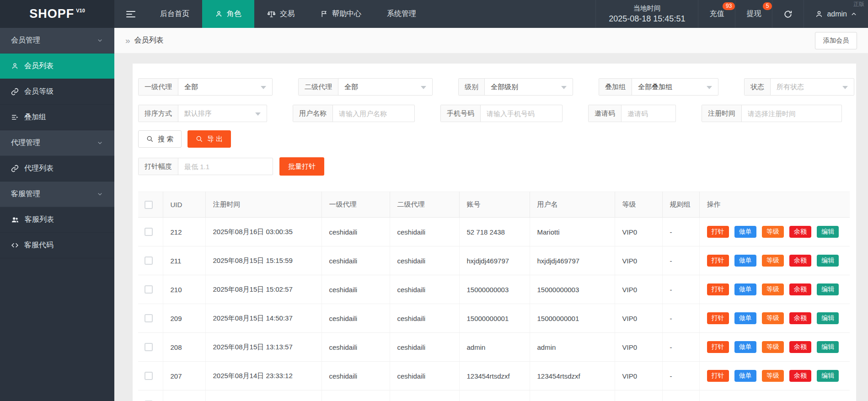 The image size is (868, 401). I want to click on sidebar-item-support-code: 客服代码, so click(57, 246).